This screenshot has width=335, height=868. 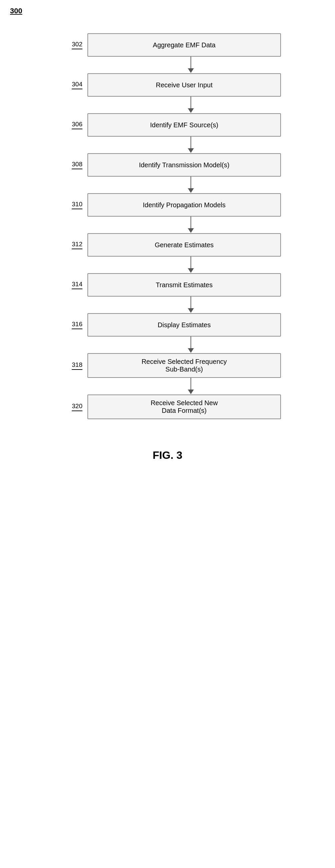 What do you see at coordinates (184, 125) in the screenshot?
I see `step-box-306: Identify EMF Source(s)` at bounding box center [184, 125].